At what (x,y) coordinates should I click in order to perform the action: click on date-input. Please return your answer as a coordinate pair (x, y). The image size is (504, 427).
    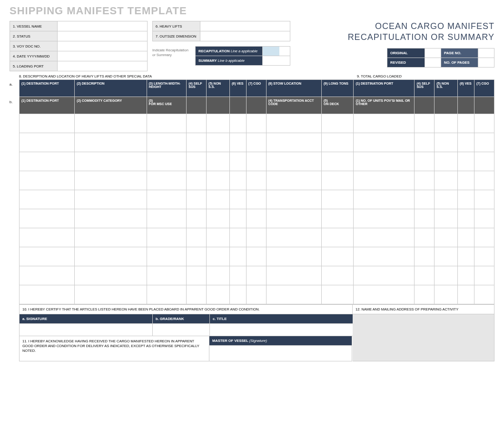
    Looking at the image, I should click on (102, 56).